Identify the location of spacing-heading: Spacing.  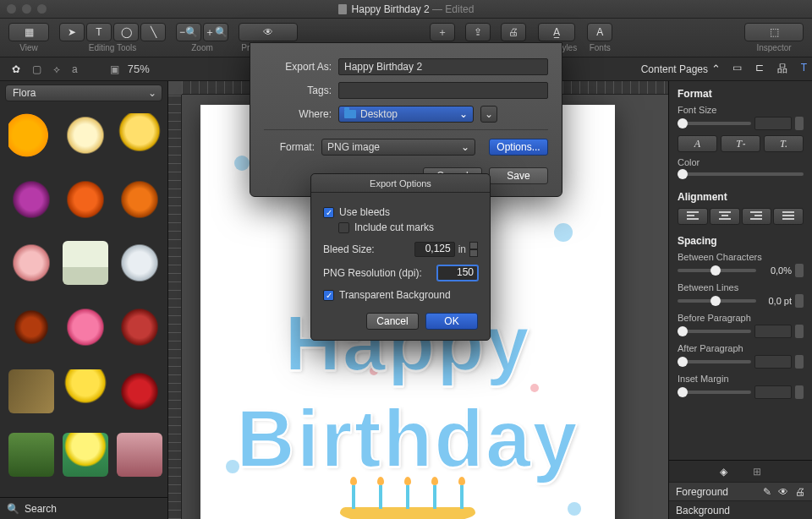
(741, 241).